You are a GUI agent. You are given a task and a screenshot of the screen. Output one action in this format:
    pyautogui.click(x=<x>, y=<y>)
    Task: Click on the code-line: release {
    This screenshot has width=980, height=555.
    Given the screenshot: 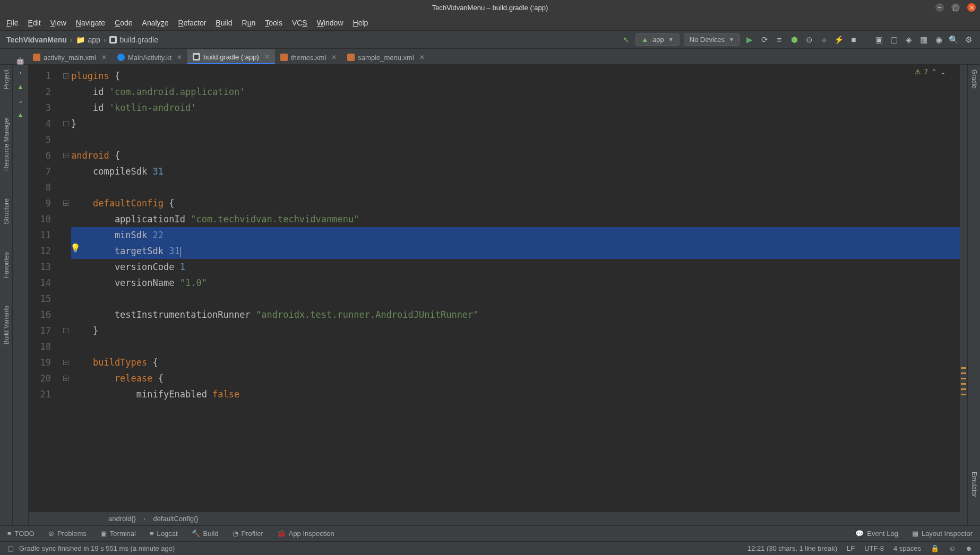 What is the action you would take?
    pyautogui.click(x=519, y=378)
    